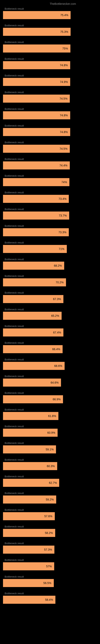 This screenshot has width=100, height=644. What do you see at coordinates (31, 416) in the screenshot?
I see `bar: 61.8%` at bounding box center [31, 416].